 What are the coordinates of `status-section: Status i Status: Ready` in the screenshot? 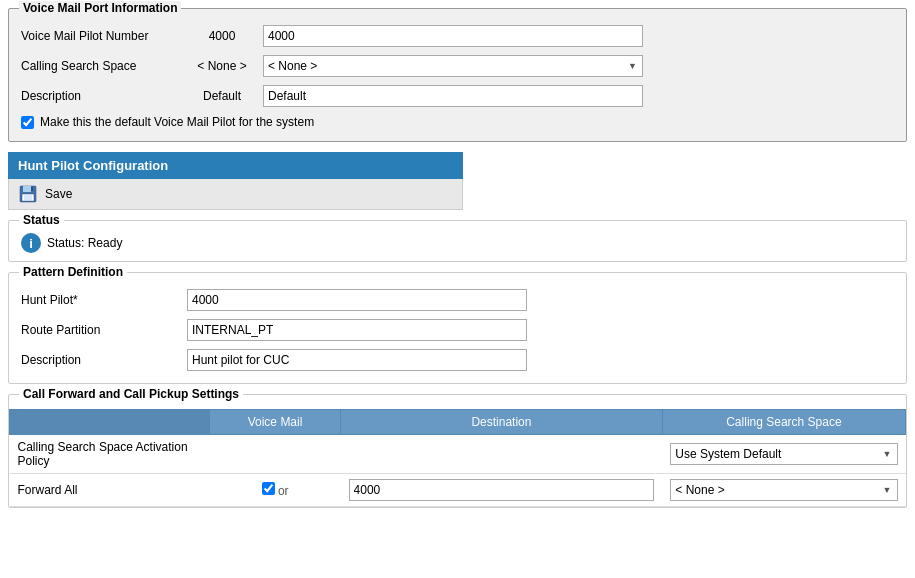 It's located at (458, 241).